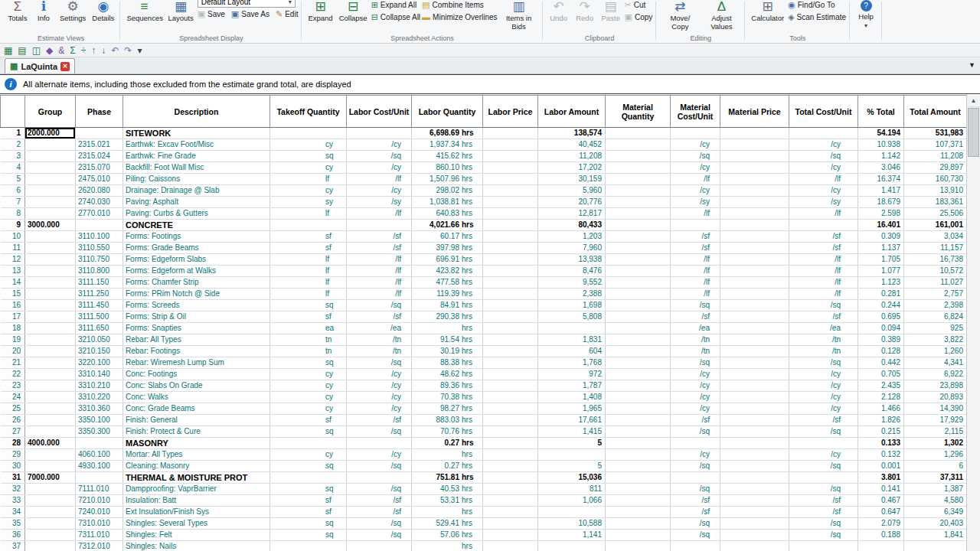  Describe the element at coordinates (572, 168) in the screenshot. I see `cell-labor-amount: 17,202` at that location.